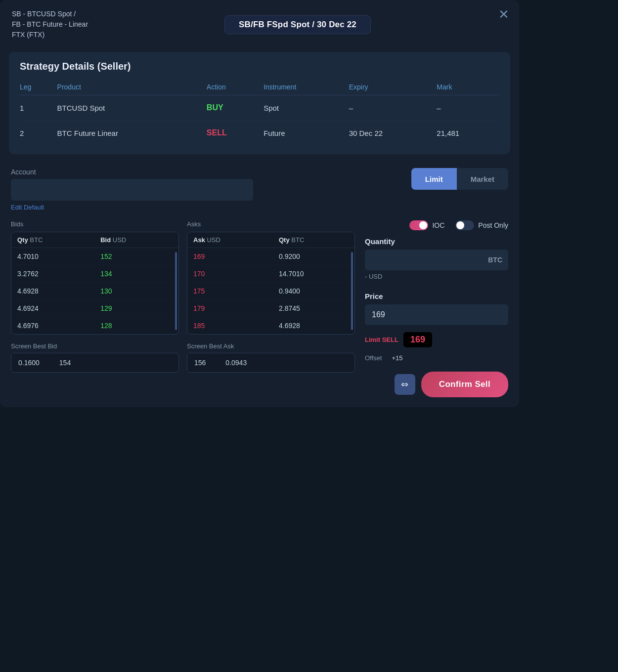 This screenshot has height=672, width=618. I want to click on offset-row: Offset +15, so click(437, 358).